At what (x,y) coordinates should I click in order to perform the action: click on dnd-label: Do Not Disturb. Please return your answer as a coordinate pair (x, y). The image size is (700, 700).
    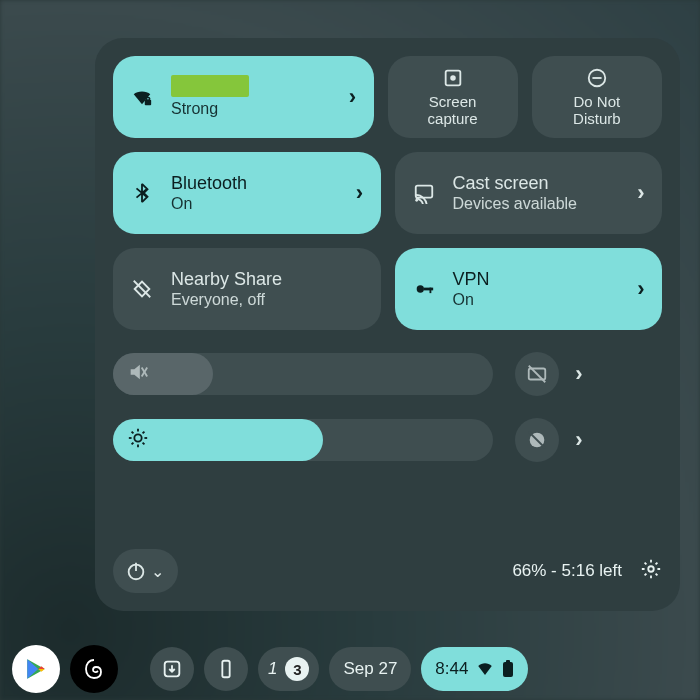
    Looking at the image, I should click on (597, 110).